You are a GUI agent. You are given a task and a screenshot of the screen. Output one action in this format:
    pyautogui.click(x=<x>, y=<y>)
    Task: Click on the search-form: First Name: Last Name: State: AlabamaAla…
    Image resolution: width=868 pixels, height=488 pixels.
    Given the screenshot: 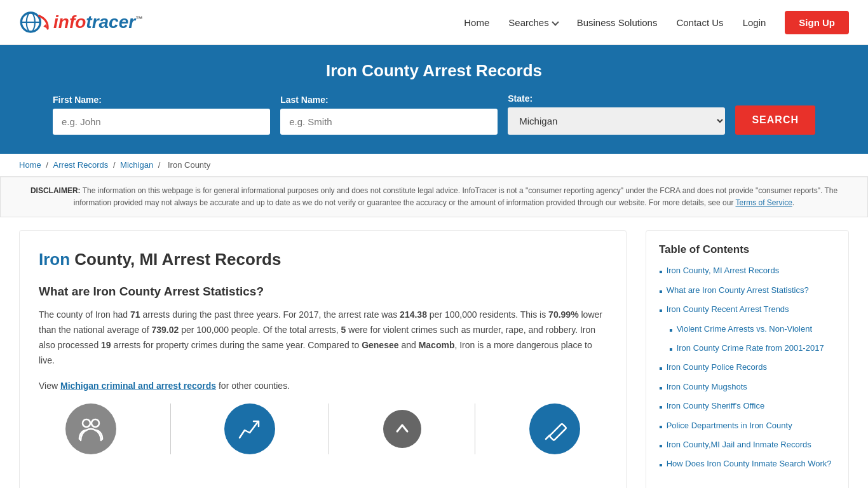 What is the action you would take?
    pyautogui.click(x=434, y=114)
    